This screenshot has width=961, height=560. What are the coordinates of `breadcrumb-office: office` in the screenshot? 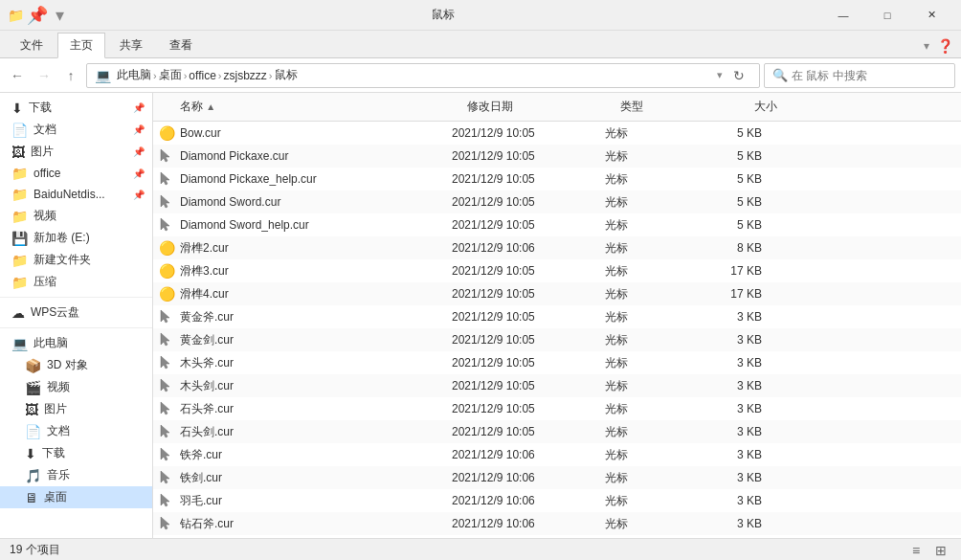 It's located at (202, 76).